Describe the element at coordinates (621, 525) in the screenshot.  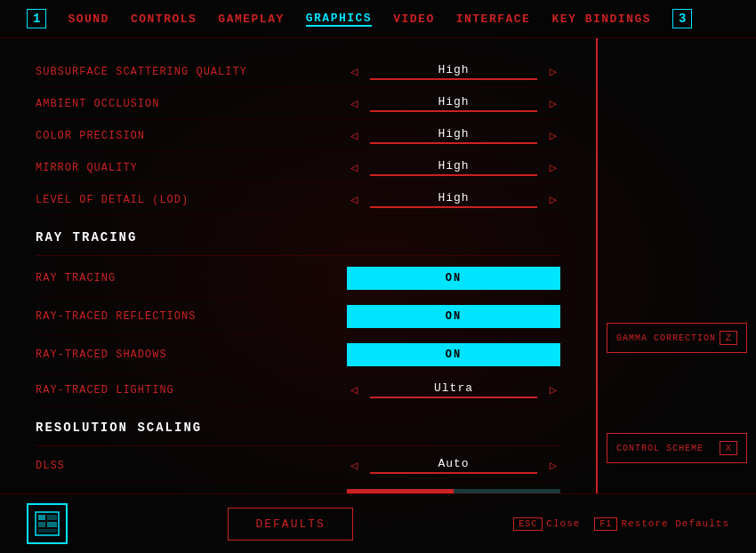
I see `bottom-controls: ESC Close F1 Restore Defaults` at that location.